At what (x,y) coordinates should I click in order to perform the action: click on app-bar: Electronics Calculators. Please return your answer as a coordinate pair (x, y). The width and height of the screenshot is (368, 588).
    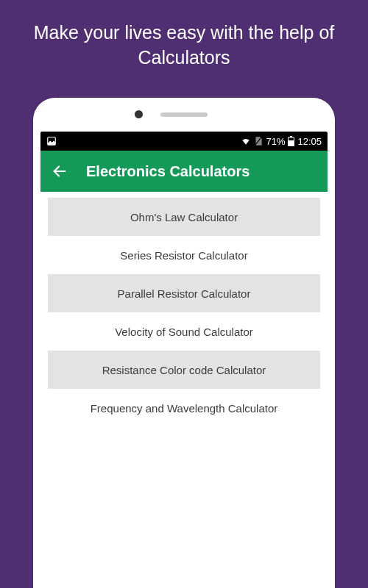
    Looking at the image, I should click on (184, 171).